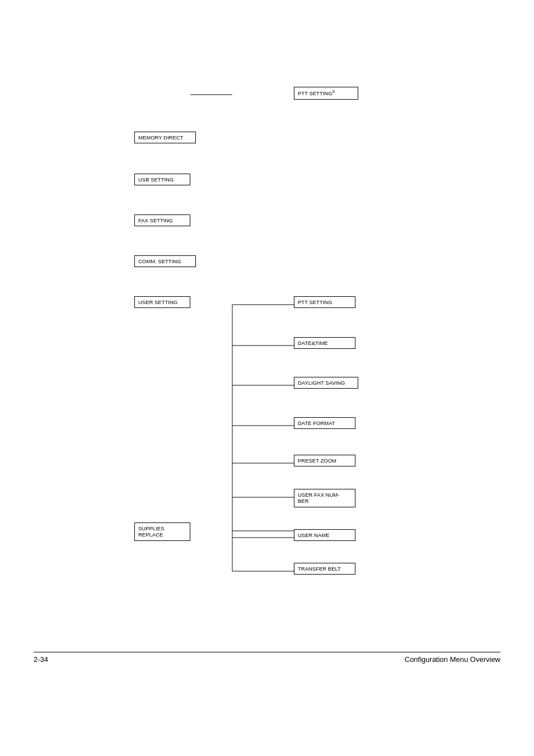  Describe the element at coordinates (162, 302) in the screenshot. I see `box-user-setting: USER SETTING` at that location.